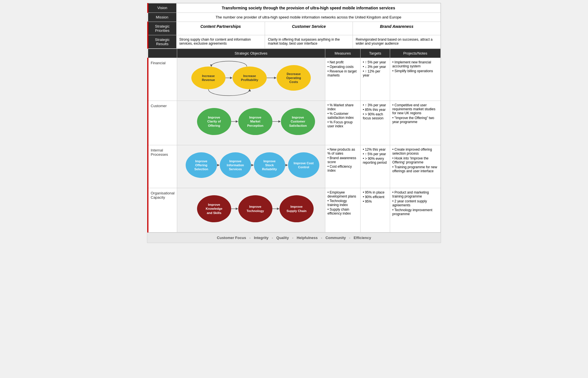 The image size is (588, 378). What do you see at coordinates (309, 42) in the screenshot?
I see `result2: Clarity in offering that surpasses anyth…` at bounding box center [309, 42].